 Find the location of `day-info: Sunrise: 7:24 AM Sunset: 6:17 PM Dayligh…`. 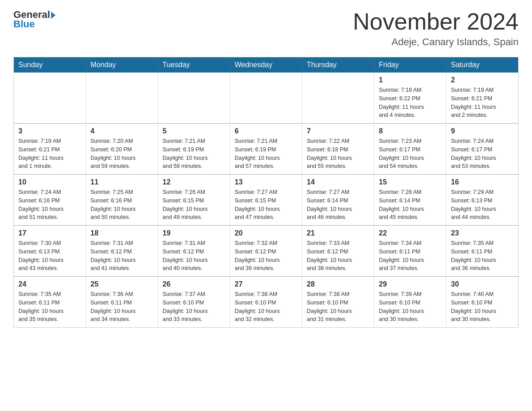

day-info: Sunrise: 7:24 AM Sunset: 6:17 PM Dayligh… is located at coordinates (482, 154).